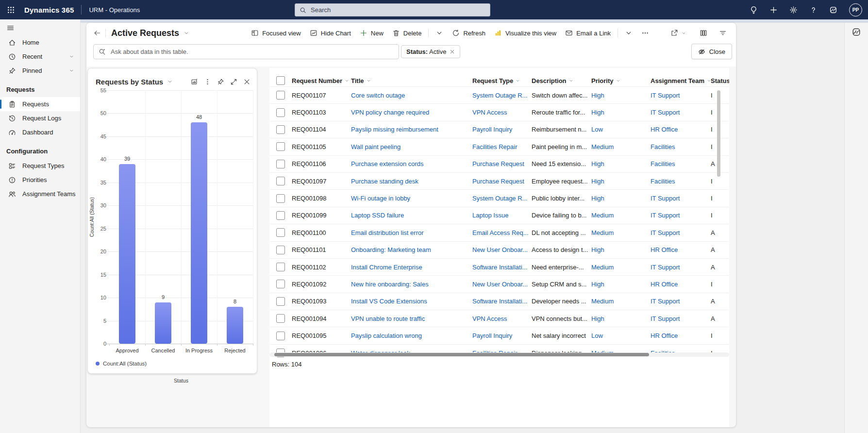 The width and height of the screenshot is (868, 433). What do you see at coordinates (525, 33) in the screenshot?
I see `command-visualize-this-view-button: Visualize this view` at bounding box center [525, 33].